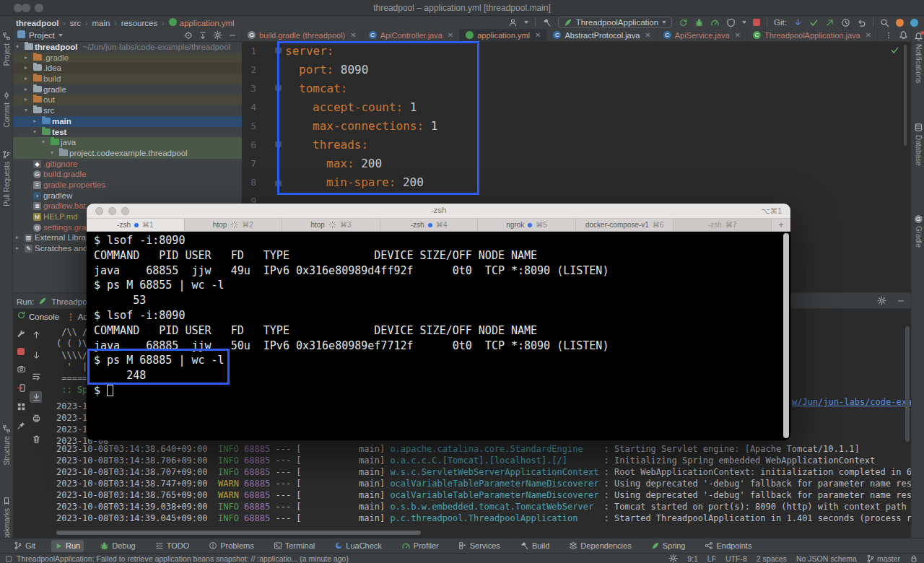 The height and width of the screenshot is (563, 924). I want to click on tree-row: ▾threadpool~/Jun/jun-labs/code-example/t…, so click(127, 48).